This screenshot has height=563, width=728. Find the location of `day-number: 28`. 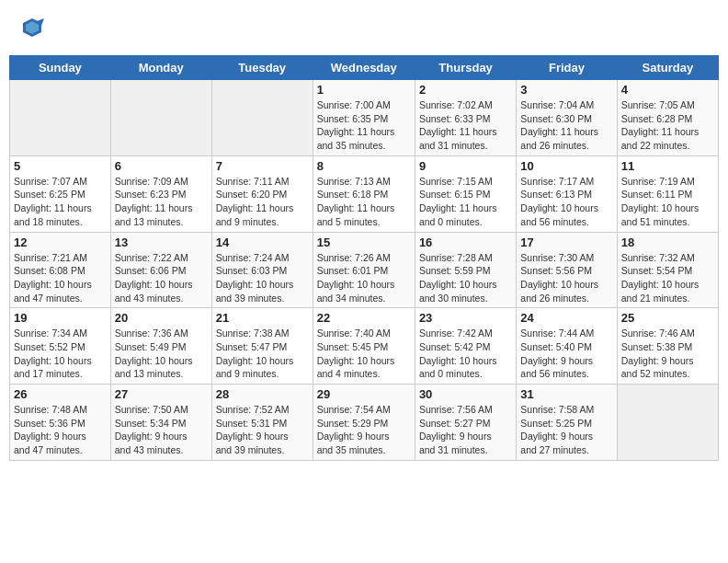

day-number: 28 is located at coordinates (263, 394).